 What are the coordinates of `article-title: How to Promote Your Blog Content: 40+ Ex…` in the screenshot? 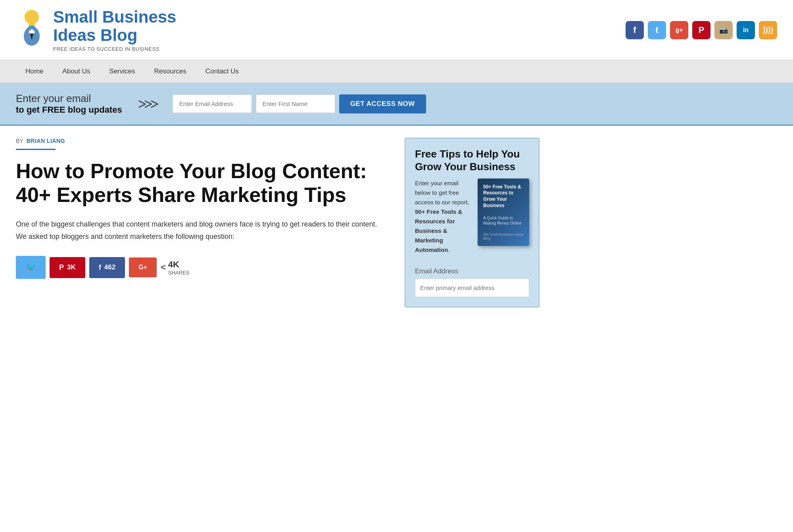 It's located at (202, 183).